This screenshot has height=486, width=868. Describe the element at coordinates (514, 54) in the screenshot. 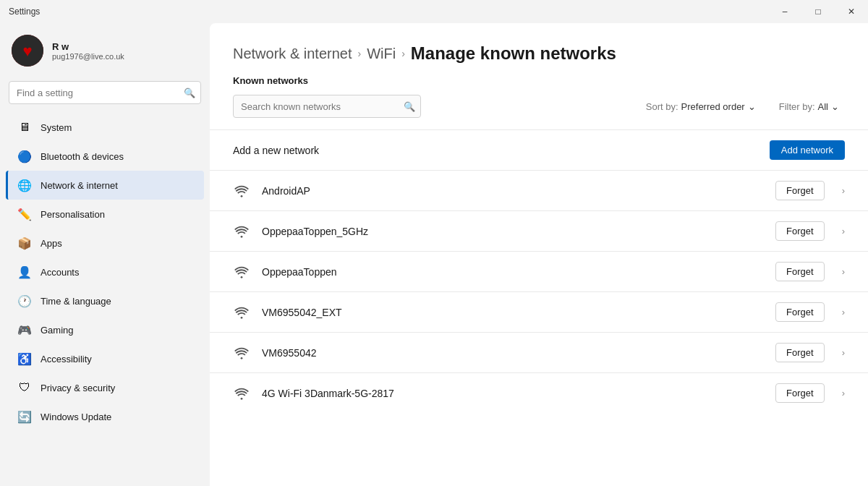

I see `page-title: Manage known networks` at that location.